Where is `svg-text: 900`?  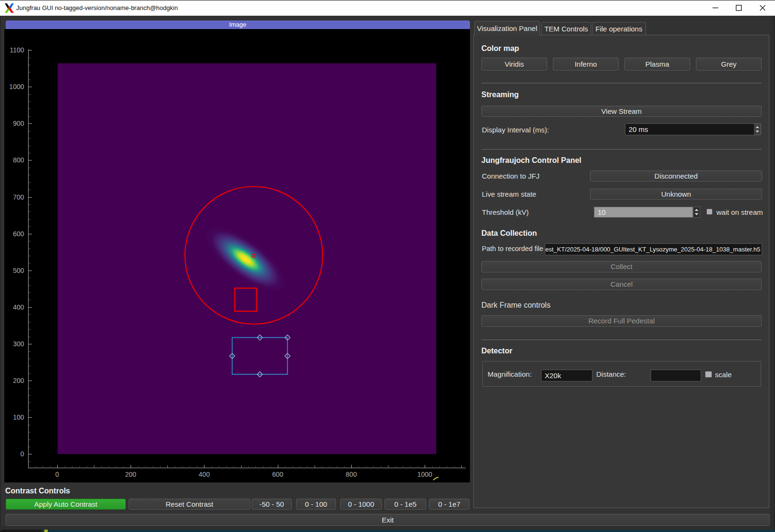
svg-text: 900 is located at coordinates (19, 123).